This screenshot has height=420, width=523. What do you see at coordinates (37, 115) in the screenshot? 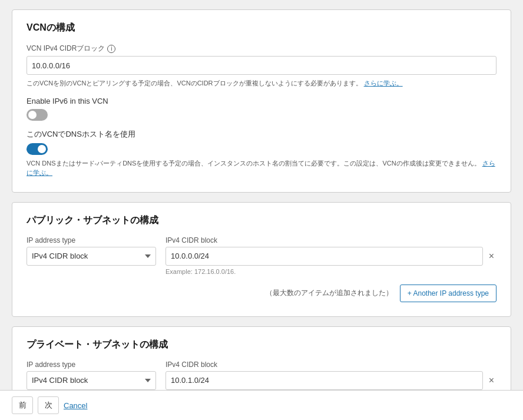
I see `ipv6-toggle-slider` at bounding box center [37, 115].